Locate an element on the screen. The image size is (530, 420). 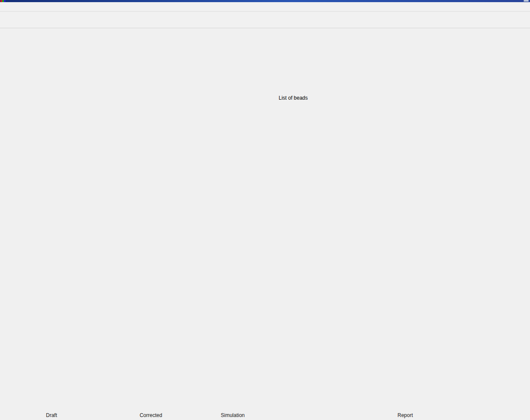
menu-bar is located at coordinates (265, 7).